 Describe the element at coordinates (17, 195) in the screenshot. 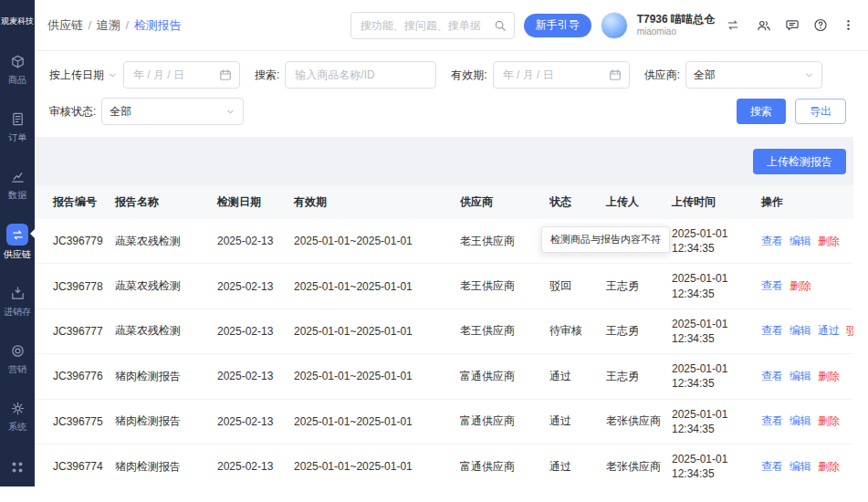

I see `sidebar-item-label: 数据` at that location.